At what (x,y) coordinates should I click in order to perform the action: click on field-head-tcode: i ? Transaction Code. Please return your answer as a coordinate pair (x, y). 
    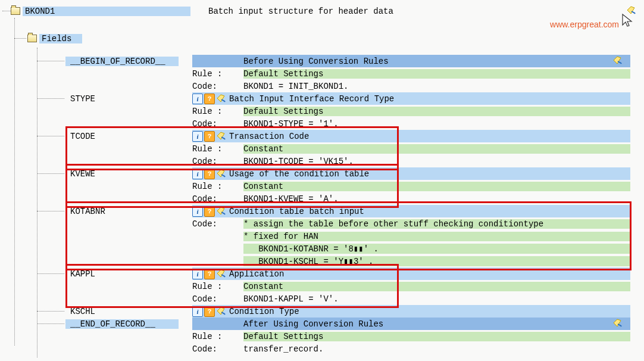
    Looking at the image, I should click on (411, 136).